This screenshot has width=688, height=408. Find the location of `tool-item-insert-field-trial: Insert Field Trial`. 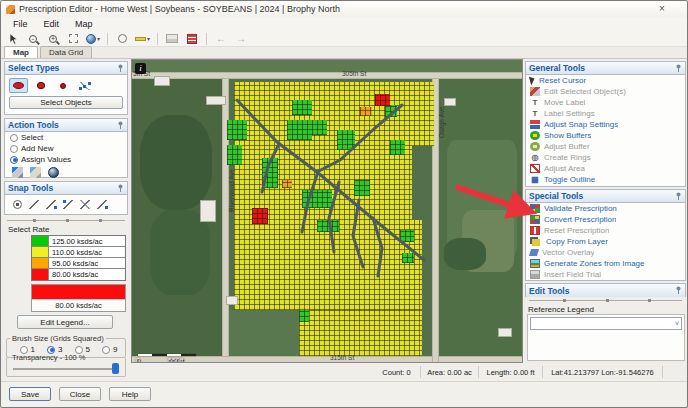

tool-item-insert-field-trial: Insert Field Trial is located at coordinates (606, 274).